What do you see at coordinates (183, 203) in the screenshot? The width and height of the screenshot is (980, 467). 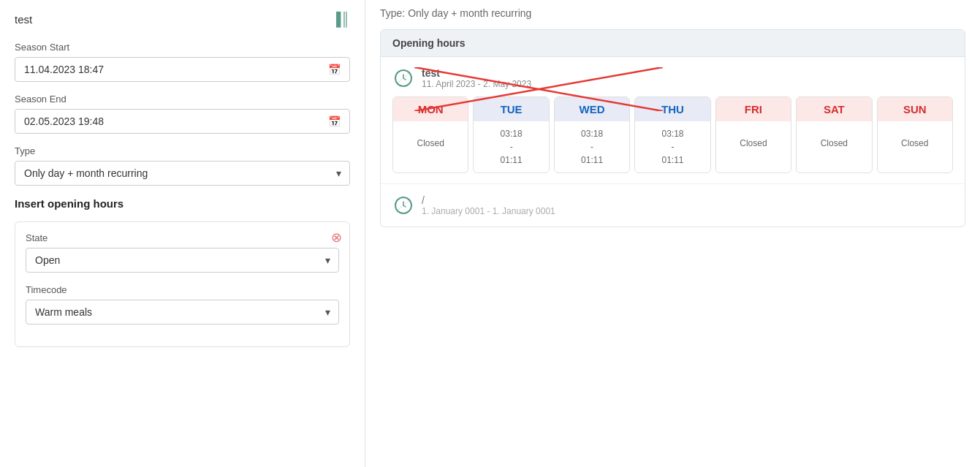 I see `insert-heading: Insert opening hours` at bounding box center [183, 203].